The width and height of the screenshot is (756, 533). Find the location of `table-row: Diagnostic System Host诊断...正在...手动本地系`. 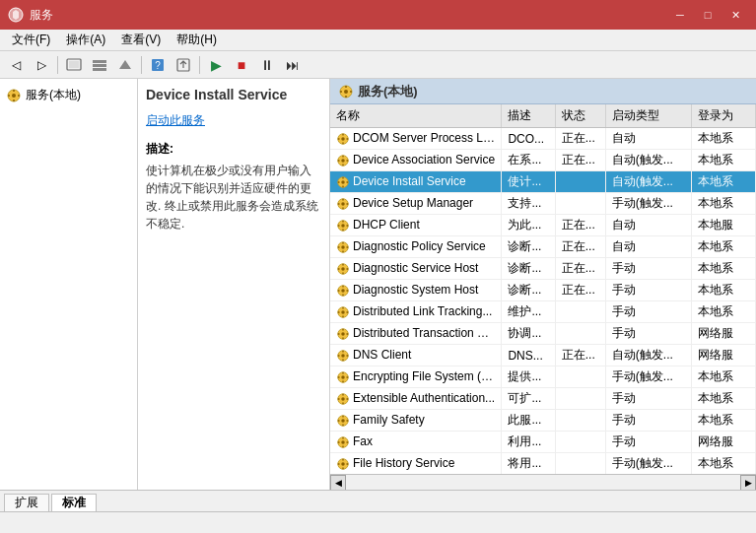

table-row: Diagnostic System Host诊断...正在...手动本地系 is located at coordinates (543, 291).